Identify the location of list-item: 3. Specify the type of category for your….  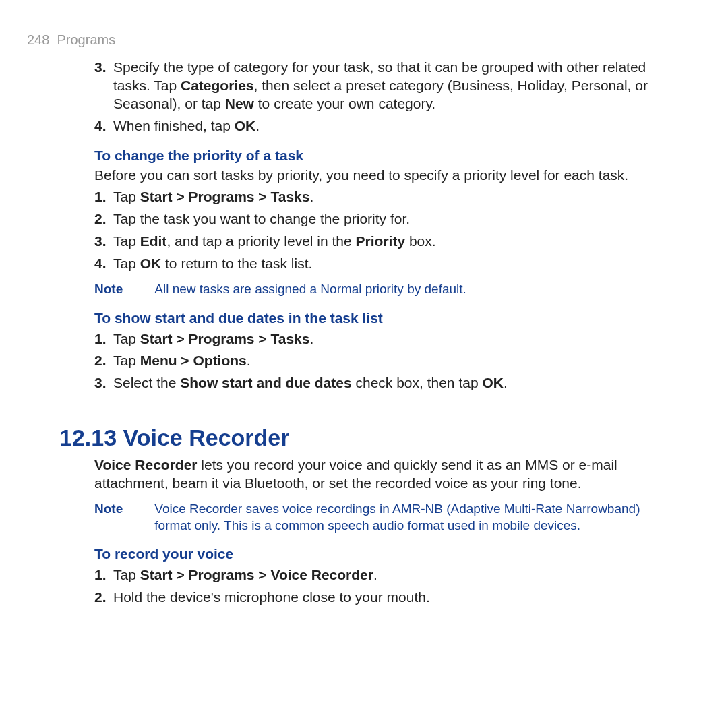
(380, 86).